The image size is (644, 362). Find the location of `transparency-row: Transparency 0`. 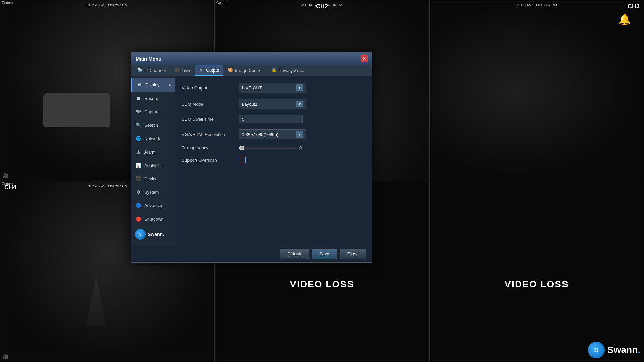

transparency-row: Transparency 0 is located at coordinates (273, 148).